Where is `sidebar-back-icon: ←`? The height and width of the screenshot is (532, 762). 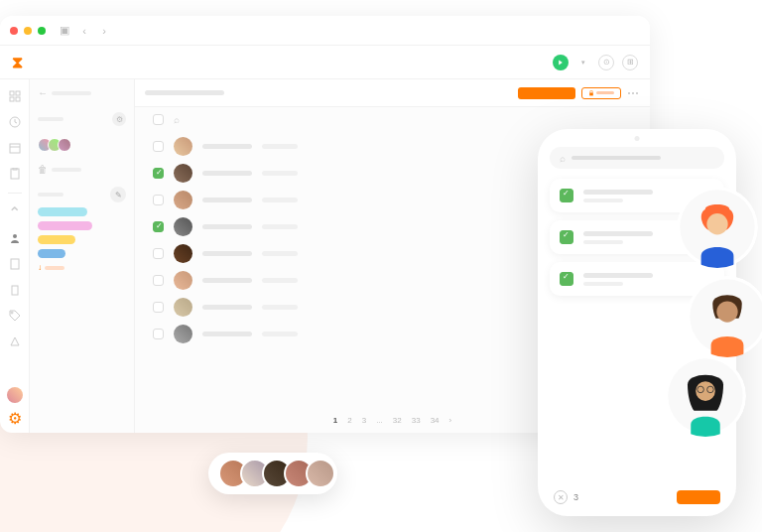
sidebar-back-icon: ← is located at coordinates (43, 93).